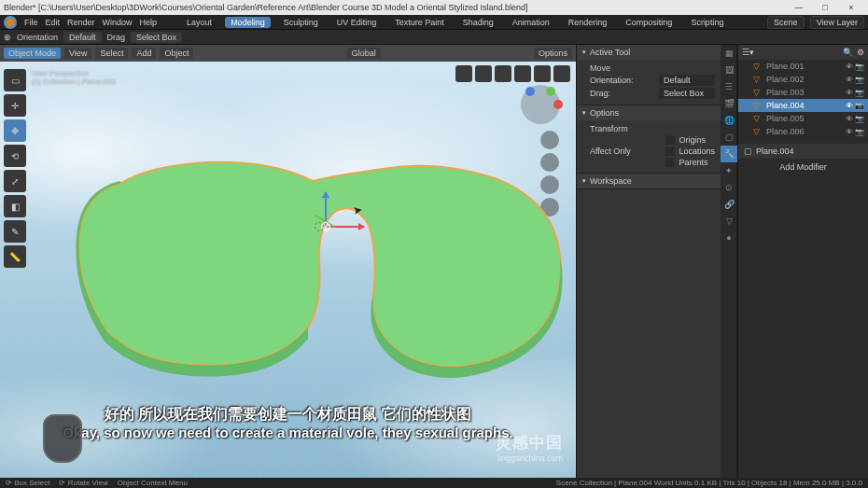  Describe the element at coordinates (200, 22) in the screenshot. I see `tab-layout: Layout` at that location.